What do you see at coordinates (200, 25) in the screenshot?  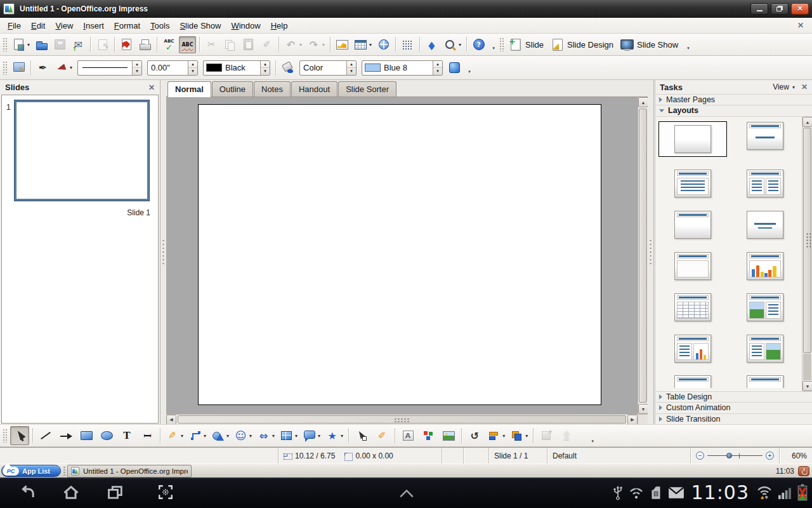 I see `menu-slide-show: Slide Show` at bounding box center [200, 25].